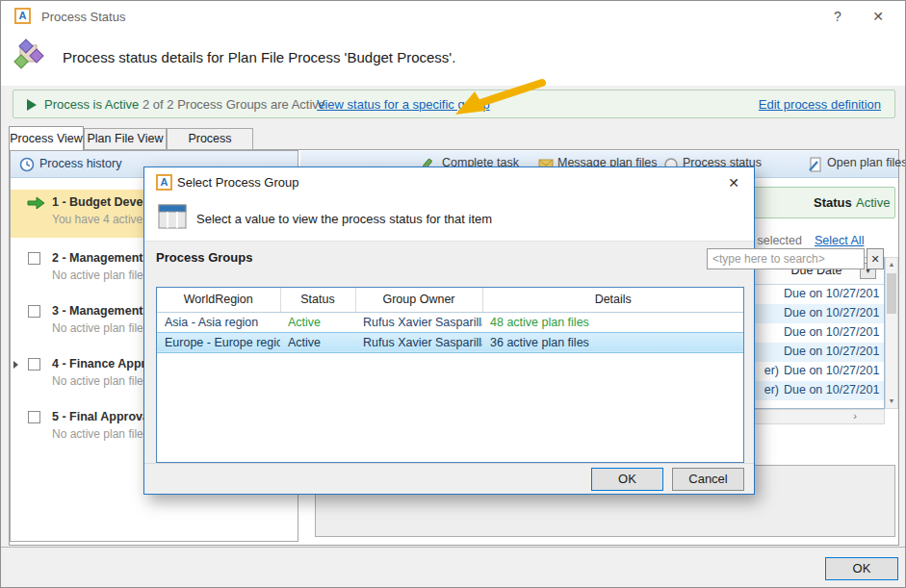  What do you see at coordinates (709, 479) in the screenshot?
I see `modal-cancel-button: Cancel` at bounding box center [709, 479].